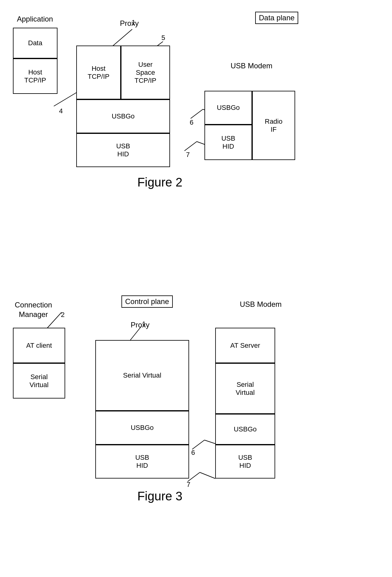  Describe the element at coordinates (251, 66) in the screenshot. I see `fig2-usb-modem-label: USB Modem` at that location.